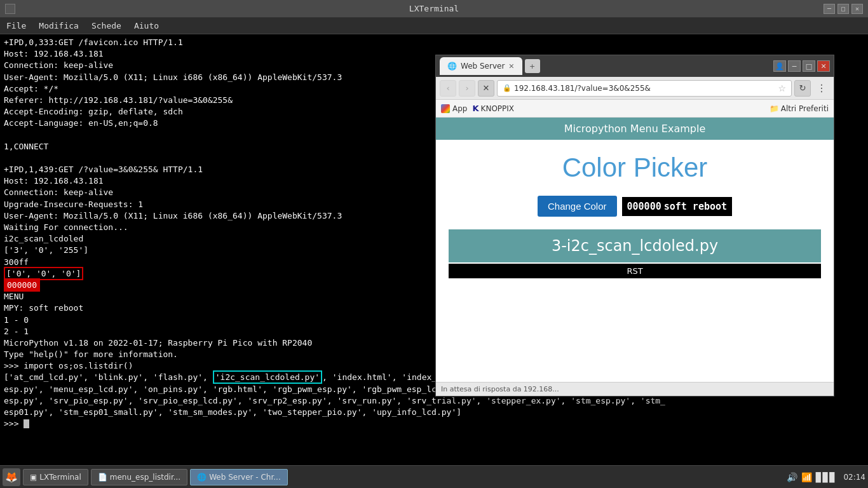  I want to click on tab-favicon: 🌐, so click(452, 66).